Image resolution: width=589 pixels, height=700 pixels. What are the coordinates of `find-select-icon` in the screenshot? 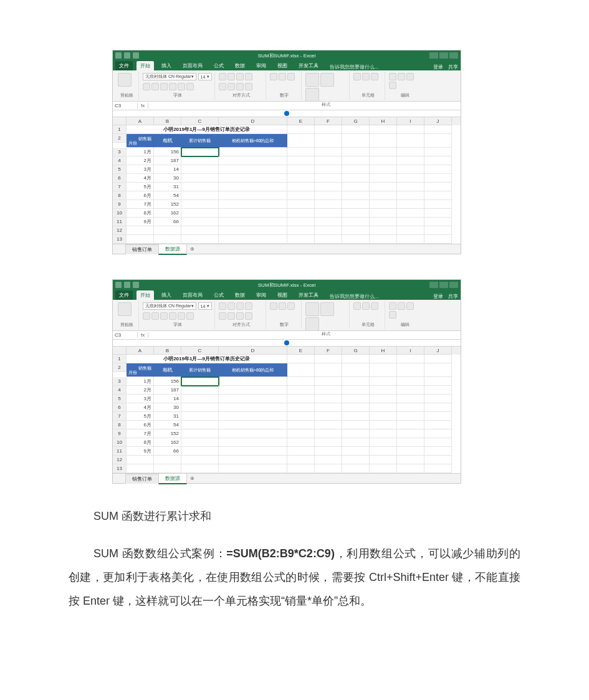 It's located at (393, 85).